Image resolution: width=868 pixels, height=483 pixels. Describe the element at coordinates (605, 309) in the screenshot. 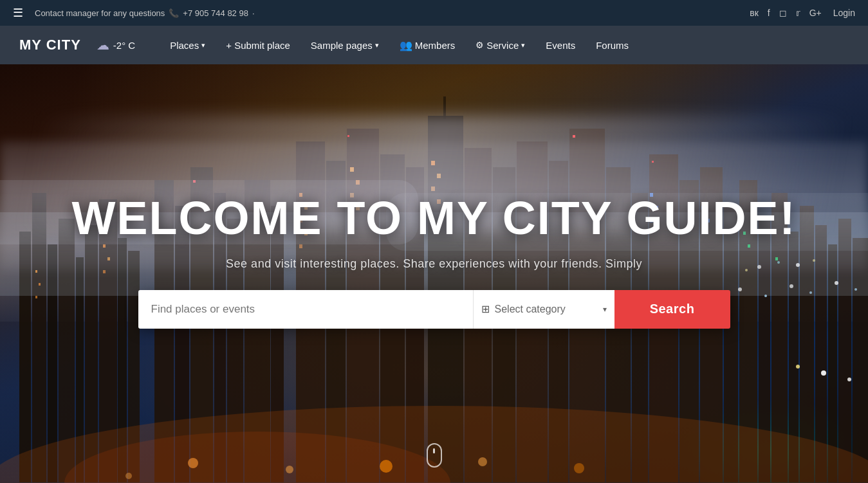

I see `category-chevron-icon: ▾` at that location.